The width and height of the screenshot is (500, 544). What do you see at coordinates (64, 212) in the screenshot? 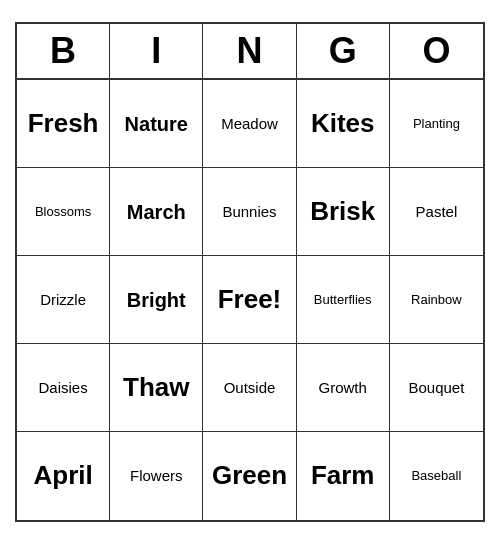
I see `bingo-cell-1-0: Blossoms` at bounding box center [64, 212].